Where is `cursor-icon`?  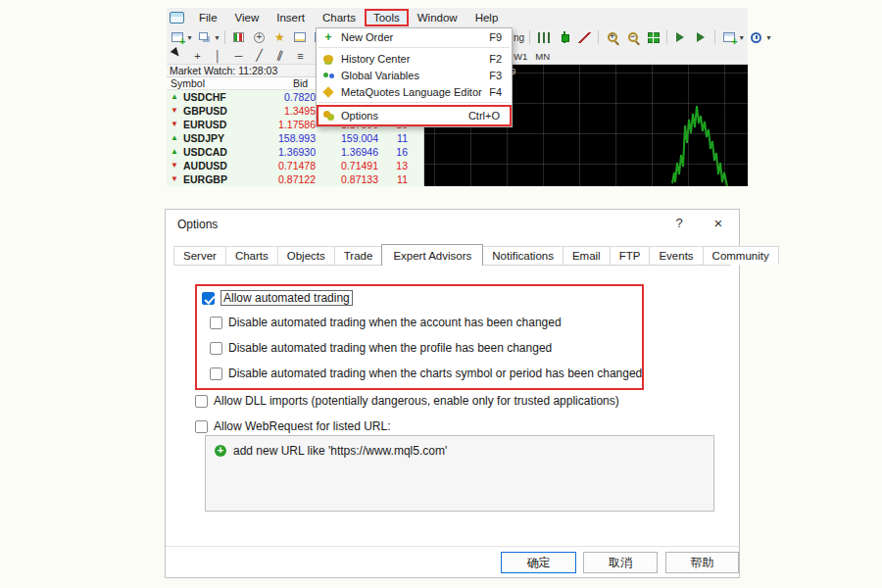
cursor-icon is located at coordinates (176, 56).